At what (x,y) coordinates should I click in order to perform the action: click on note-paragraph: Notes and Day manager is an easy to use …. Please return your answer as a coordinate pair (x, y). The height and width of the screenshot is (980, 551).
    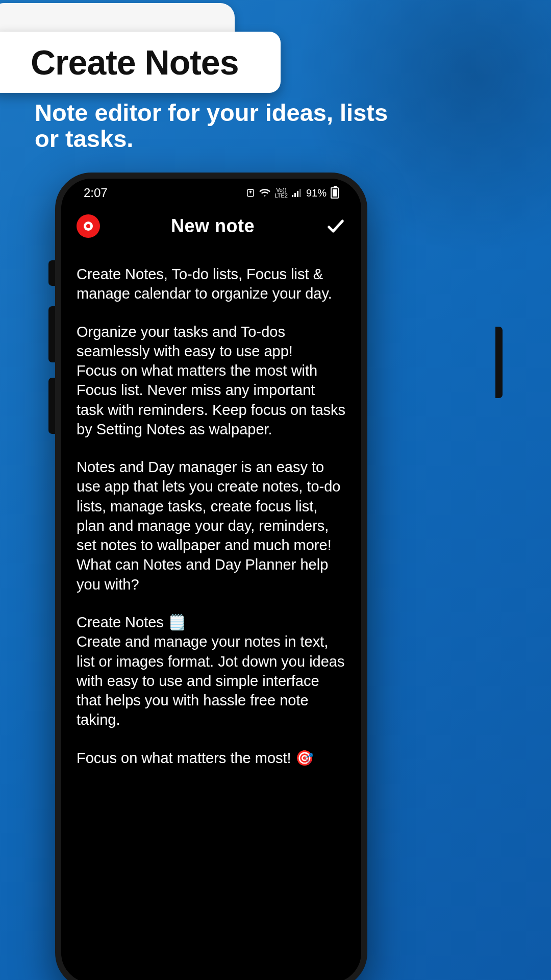
    Looking at the image, I should click on (211, 506).